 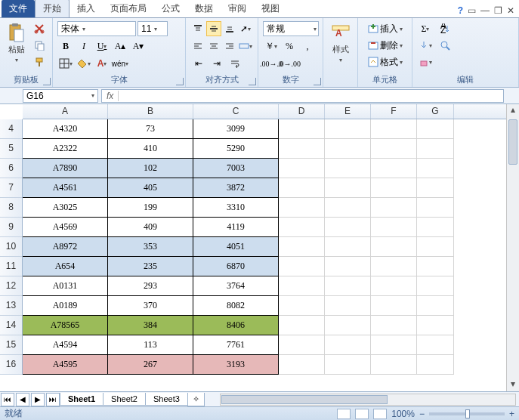 What do you see at coordinates (65, 149) in the screenshot?
I see `cell: A2322` at bounding box center [65, 149].